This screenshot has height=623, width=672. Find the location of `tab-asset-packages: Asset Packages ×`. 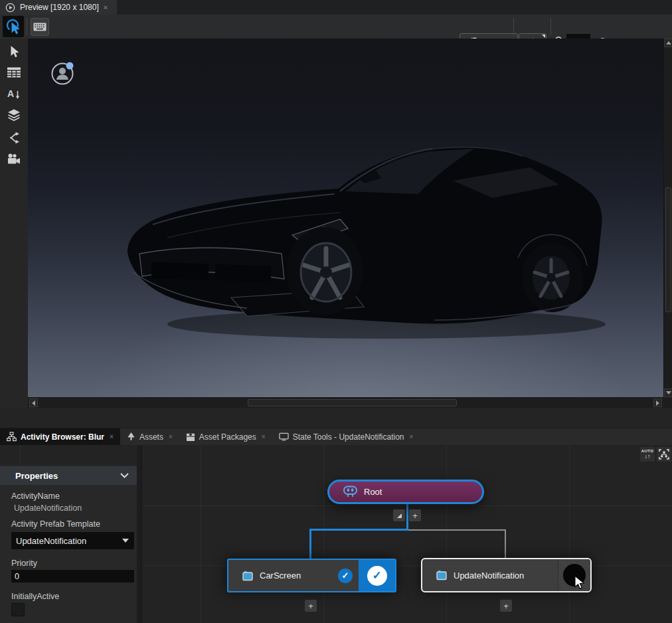

tab-asset-packages: Asset Packages × is located at coordinates (226, 437).